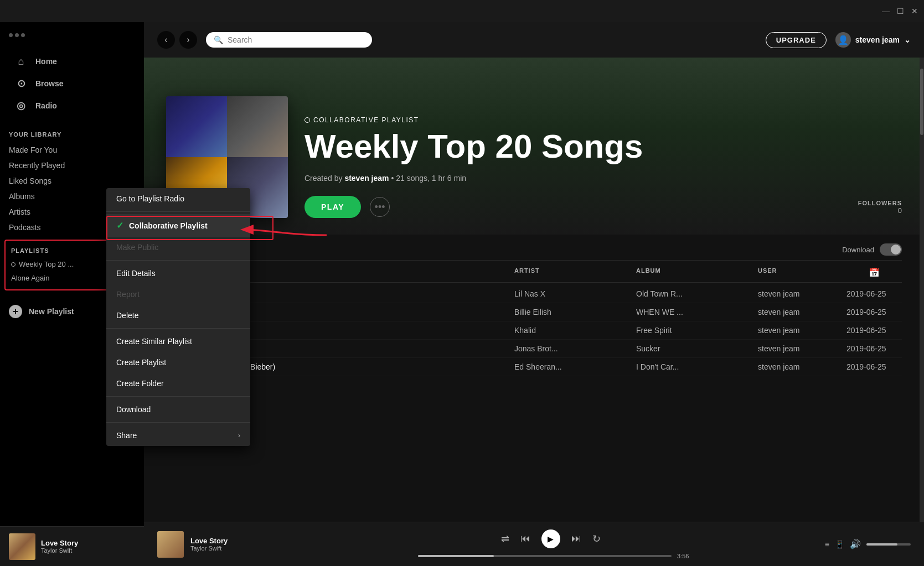  What do you see at coordinates (603, 207) in the screenshot?
I see `play-area: PLAY ••• FOLLOWERS 0` at bounding box center [603, 207].